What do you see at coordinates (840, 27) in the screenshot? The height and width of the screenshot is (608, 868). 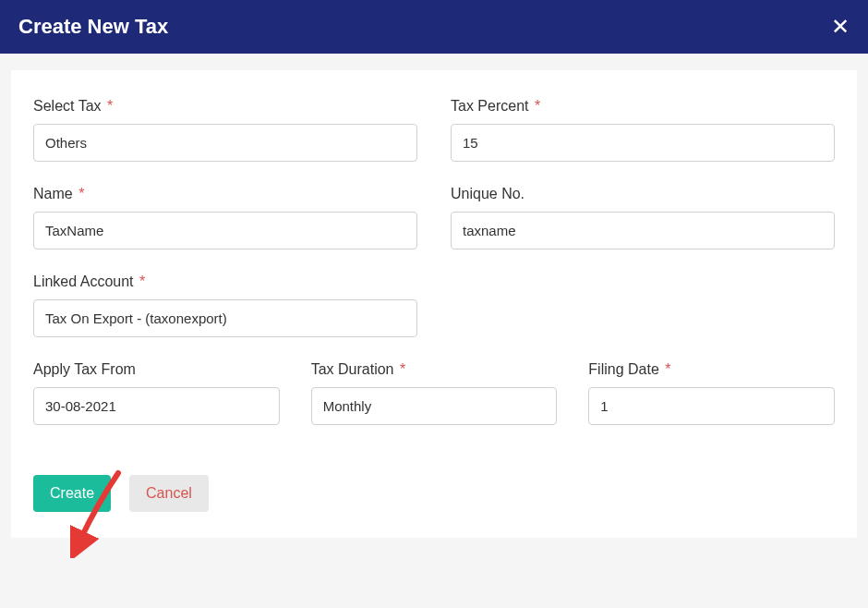 I see `close-icon: ✕` at bounding box center [840, 27].